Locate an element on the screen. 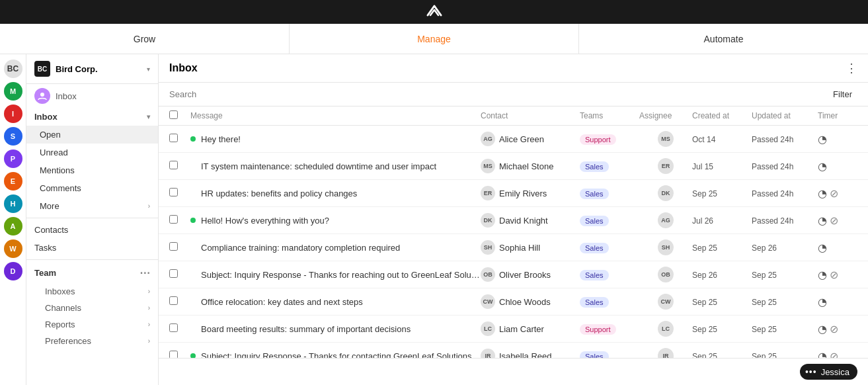 The height and width of the screenshot is (385, 868). sidebar-item-mentions: Mentions is located at coordinates (93, 171).